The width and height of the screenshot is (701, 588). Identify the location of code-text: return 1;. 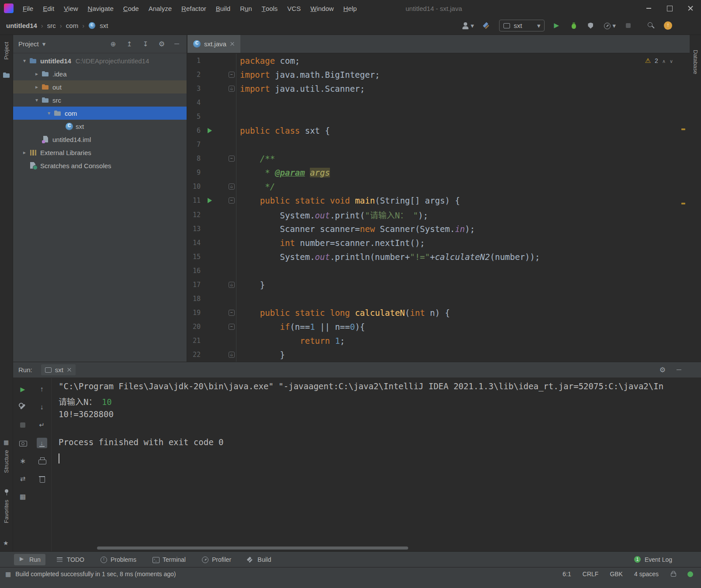
(291, 341).